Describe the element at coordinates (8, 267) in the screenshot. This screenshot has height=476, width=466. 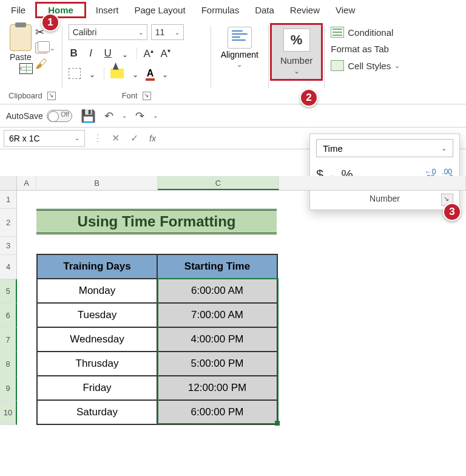
I see `row-header: 4` at that location.